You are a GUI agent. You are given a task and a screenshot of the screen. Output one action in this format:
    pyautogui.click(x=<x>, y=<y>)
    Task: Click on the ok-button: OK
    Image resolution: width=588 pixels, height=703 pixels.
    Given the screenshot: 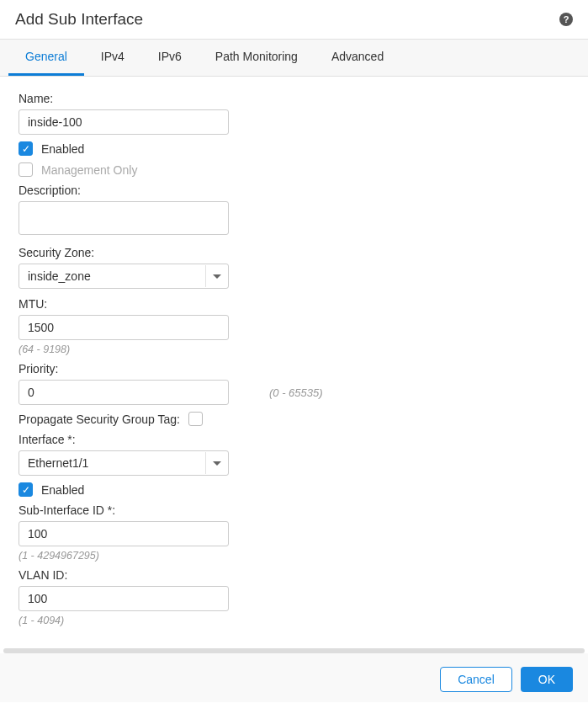 What is the action you would take?
    pyautogui.click(x=547, y=679)
    